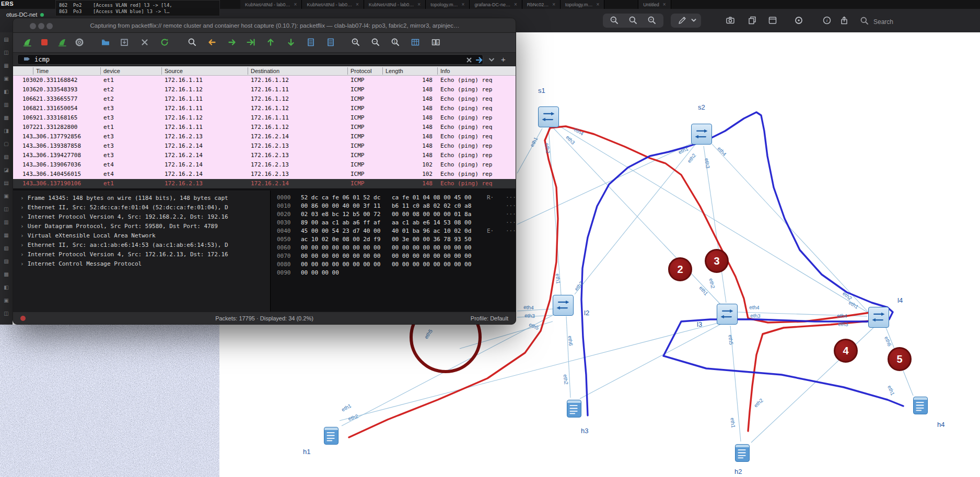  What do you see at coordinates (752, 20) in the screenshot?
I see `copy-icon` at bounding box center [752, 20].